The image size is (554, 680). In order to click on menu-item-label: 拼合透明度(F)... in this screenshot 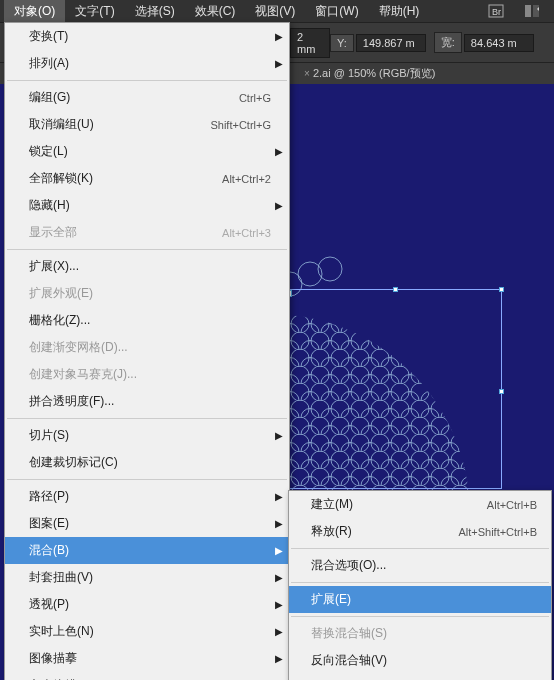, I will do `click(72, 402)`.